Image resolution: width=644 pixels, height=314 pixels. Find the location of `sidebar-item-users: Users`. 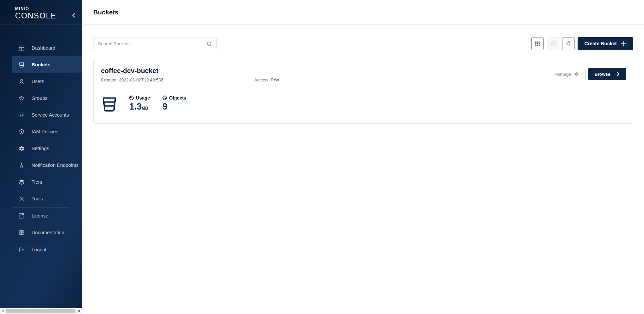

sidebar-item-users: Users is located at coordinates (47, 81).